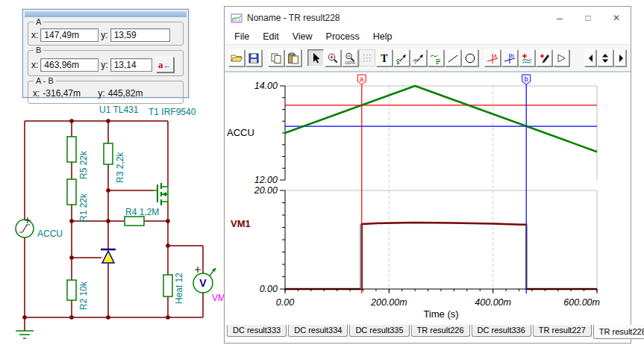  I want to click on resistor-r1, so click(72, 192).